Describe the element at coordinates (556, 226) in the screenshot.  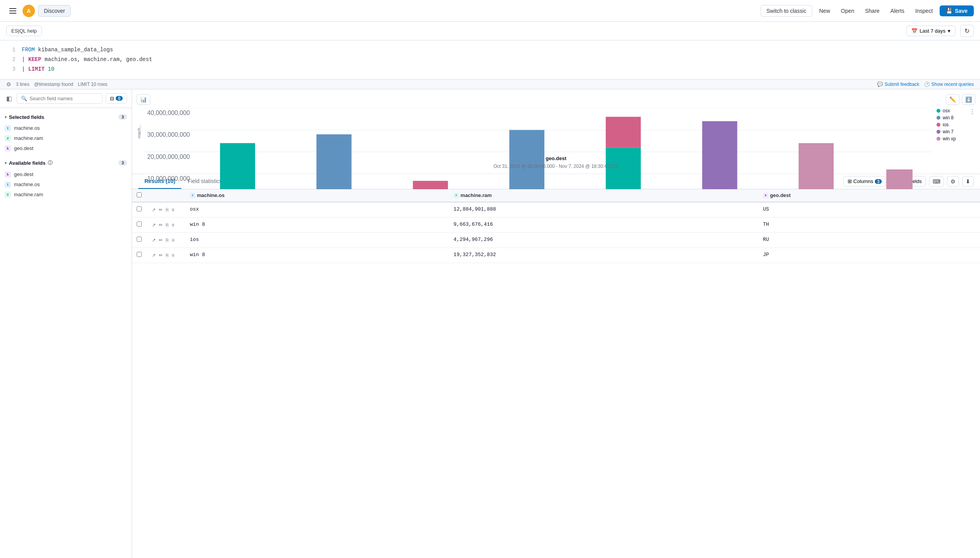
I see `data-table: t machine.os # machine.ram` at that location.